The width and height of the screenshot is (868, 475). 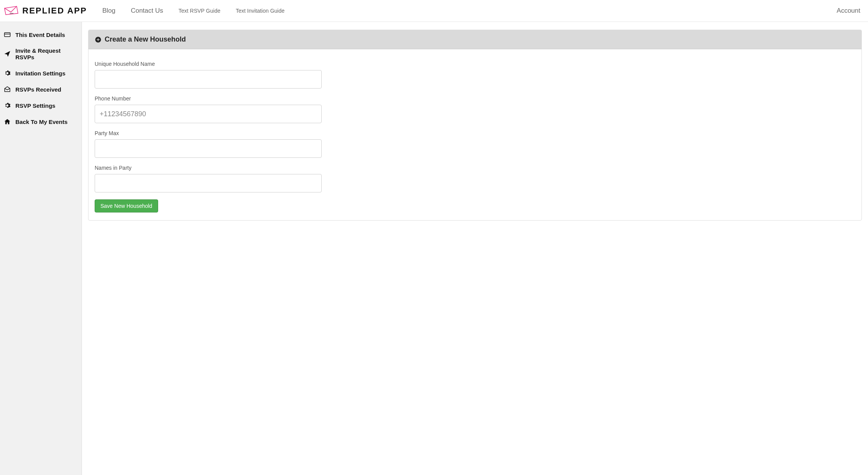 I want to click on sidebar-item-event-details: This Event Details, so click(x=41, y=35).